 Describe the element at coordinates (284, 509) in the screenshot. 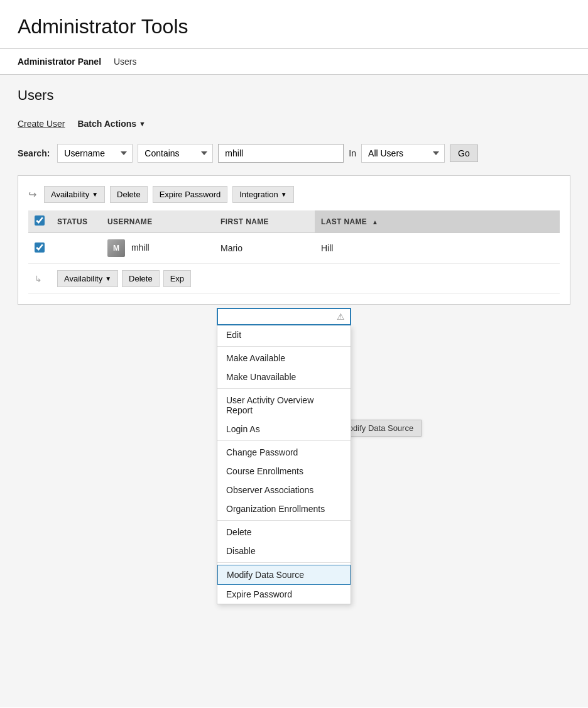

I see `menu-item-org-enrollments: Organization Enrollments` at that location.